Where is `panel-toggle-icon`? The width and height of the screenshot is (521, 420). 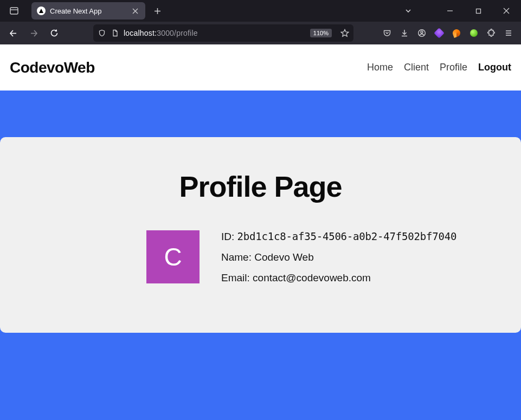
panel-toggle-icon is located at coordinates (14, 11).